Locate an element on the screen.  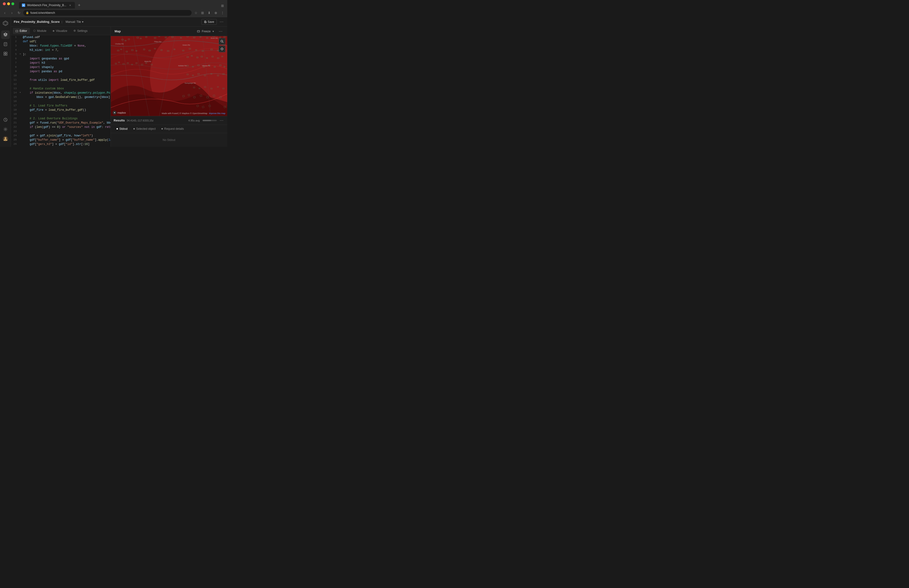
map-search-button is located at coordinates (222, 41).